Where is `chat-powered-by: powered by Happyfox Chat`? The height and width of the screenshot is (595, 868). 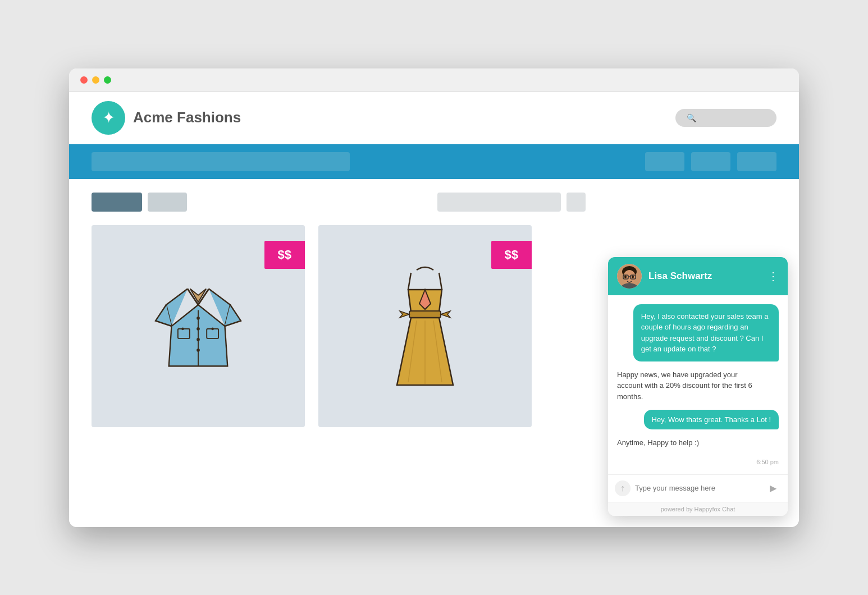 chat-powered-by: powered by Happyfox Chat is located at coordinates (698, 509).